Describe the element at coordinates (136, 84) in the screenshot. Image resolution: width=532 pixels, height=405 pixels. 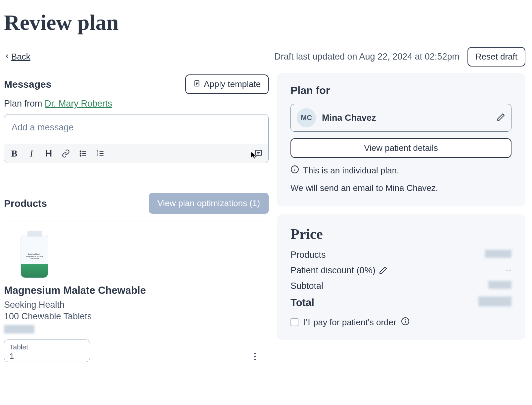
I see `messages-header: Messages Apply template` at that location.